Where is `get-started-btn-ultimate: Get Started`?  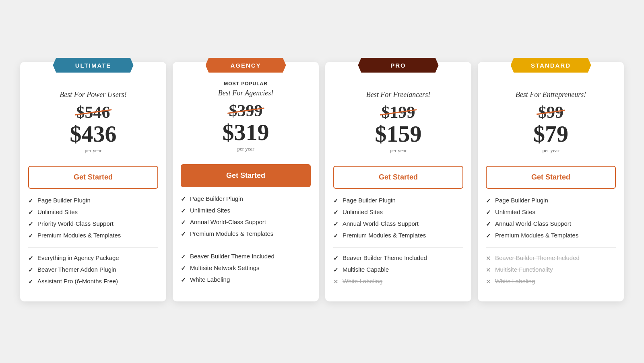
get-started-btn-ultimate: Get Started is located at coordinates (93, 177).